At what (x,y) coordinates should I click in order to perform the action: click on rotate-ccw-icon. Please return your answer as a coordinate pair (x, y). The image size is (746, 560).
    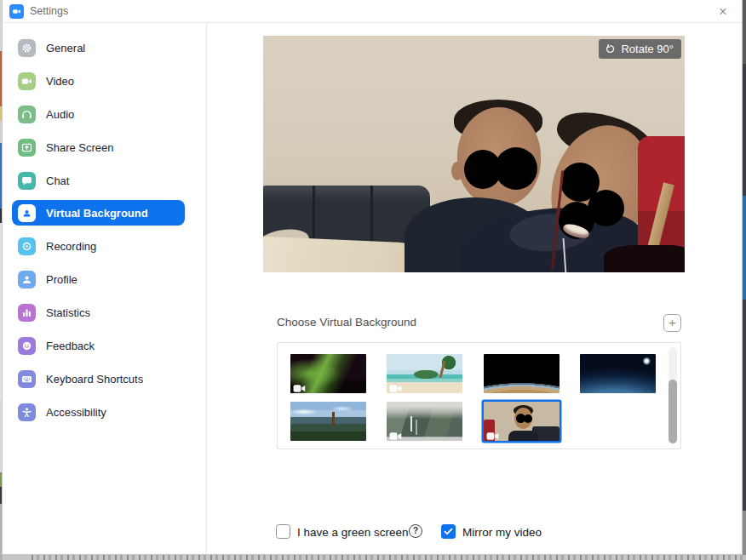
    Looking at the image, I should click on (610, 49).